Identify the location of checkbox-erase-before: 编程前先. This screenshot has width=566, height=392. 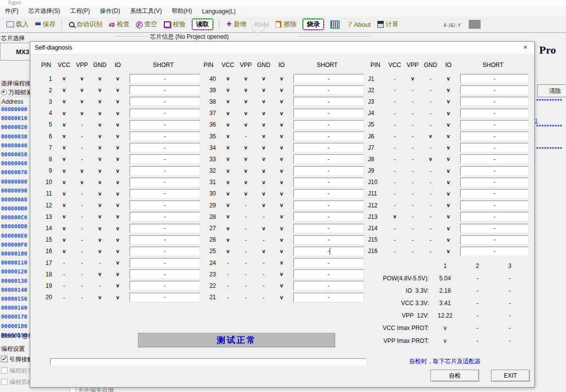
(15, 371).